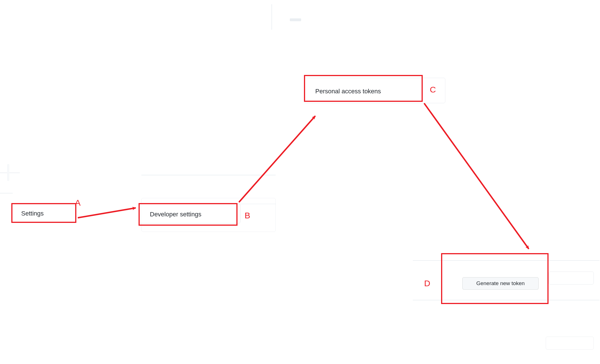 This screenshot has width=600, height=364. Describe the element at coordinates (277, 159) in the screenshot. I see `arrow-b-to-c` at that location.